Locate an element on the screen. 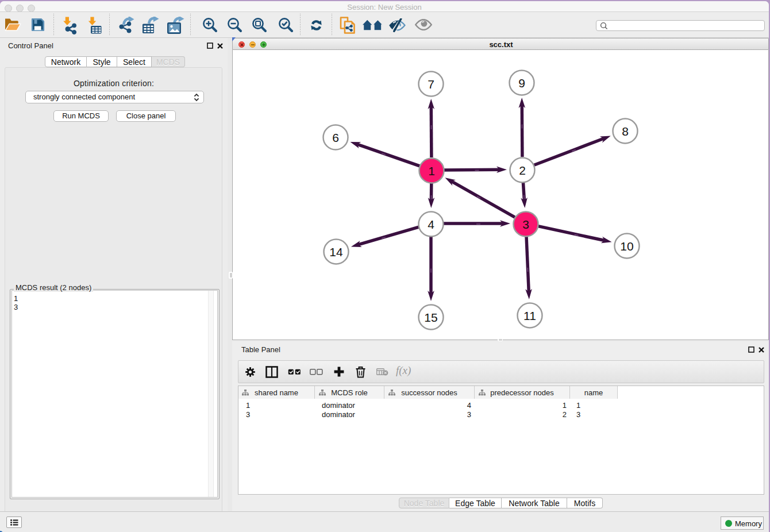 This screenshot has width=770, height=532. svg-text: 8 is located at coordinates (625, 131).